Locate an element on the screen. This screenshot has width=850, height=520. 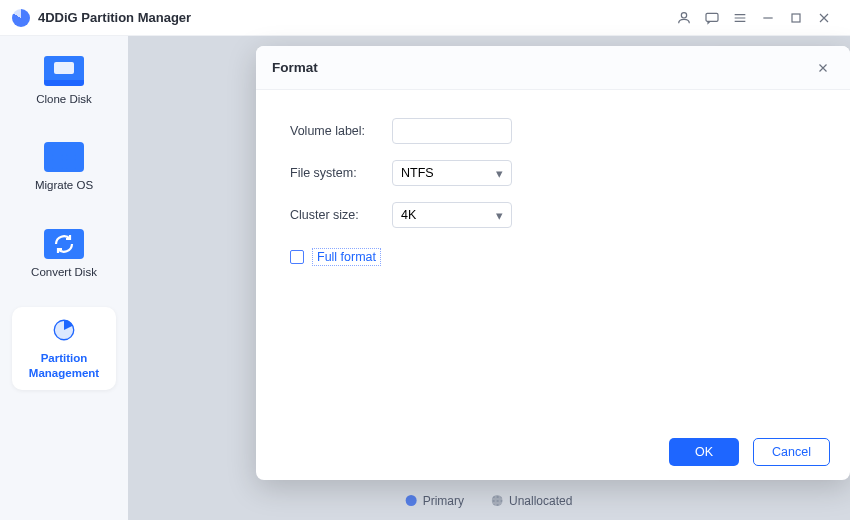
dialog-title: Format is located at coordinates (295, 68).